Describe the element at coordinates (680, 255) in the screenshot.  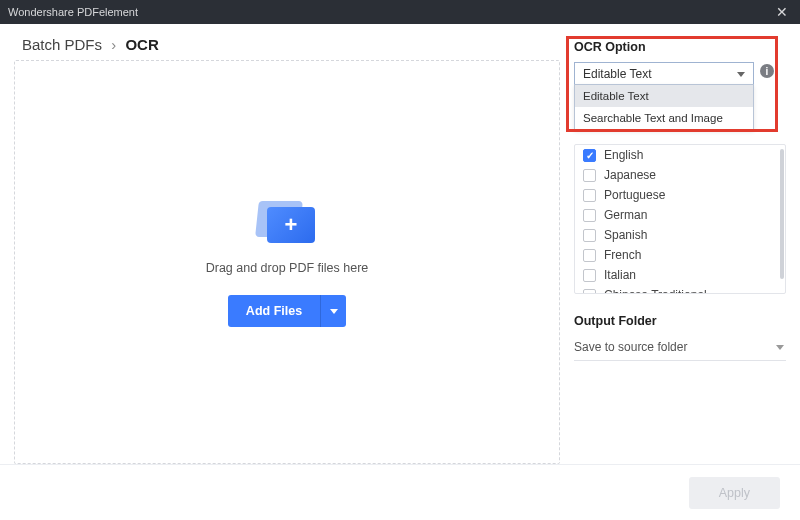
I see `language-item: French` at that location.